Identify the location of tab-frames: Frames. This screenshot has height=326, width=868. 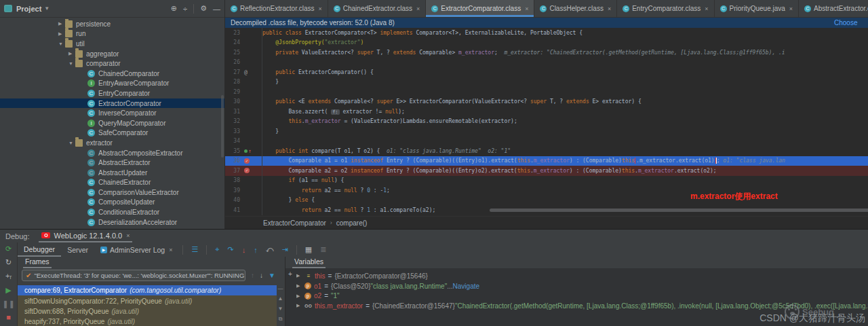
(151, 262).